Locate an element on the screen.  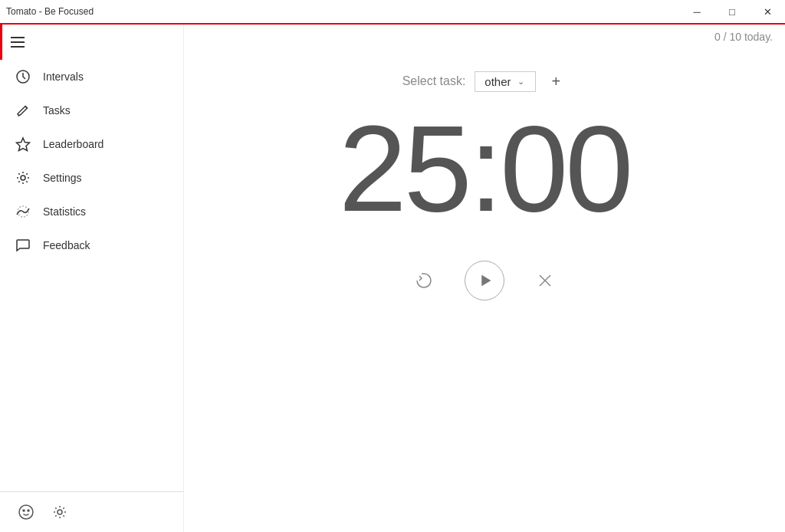
restore-button: □ is located at coordinates (732, 12).